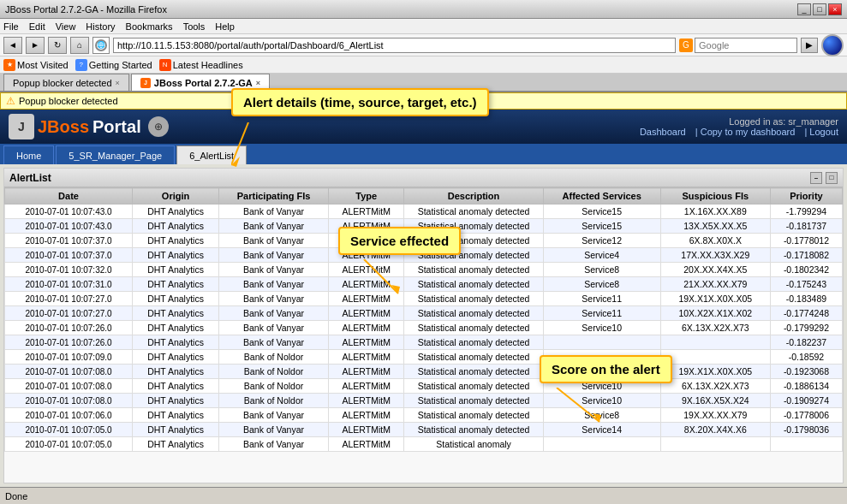 This screenshot has width=847, height=504. Describe the element at coordinates (809, 45) in the screenshot. I see `search-go-button: ▶` at that location.